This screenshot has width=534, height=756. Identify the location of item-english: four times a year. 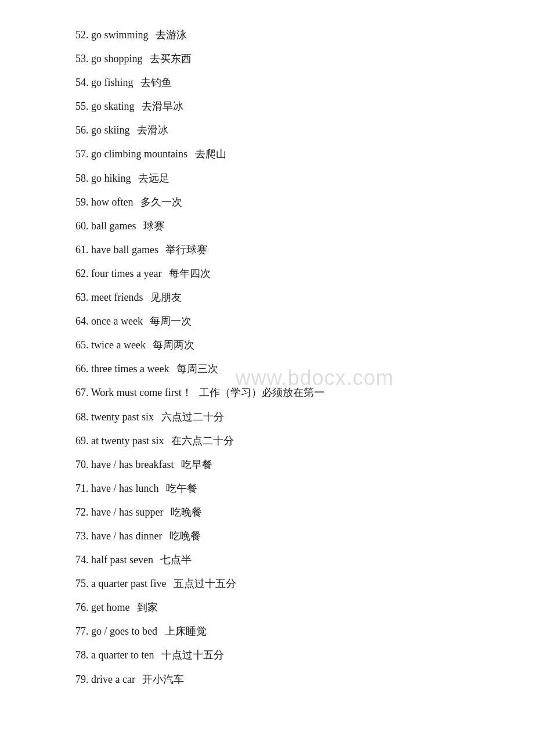
(127, 273).